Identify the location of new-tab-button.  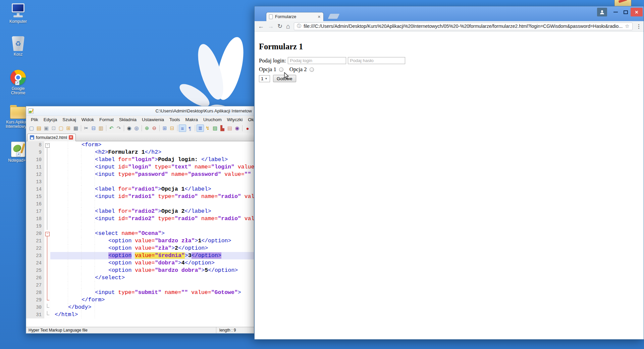
(334, 16).